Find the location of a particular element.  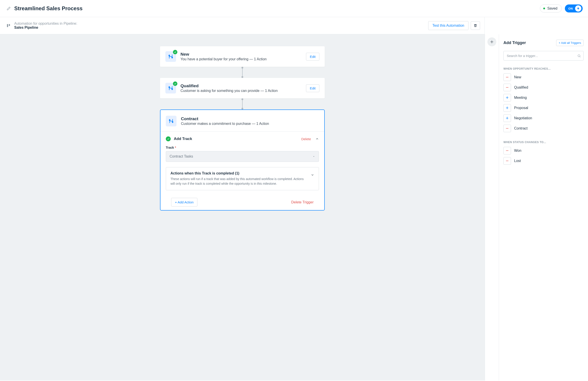

flow-card-qualified: Qualified Customer is asking for somethi… is located at coordinates (242, 88).